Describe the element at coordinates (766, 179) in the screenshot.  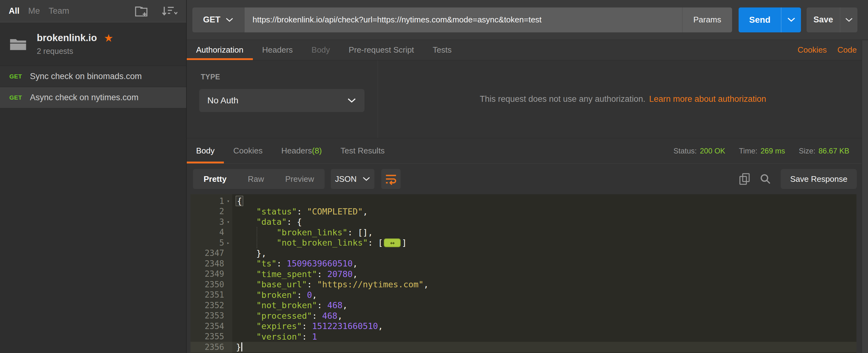
I see `search-icon` at that location.